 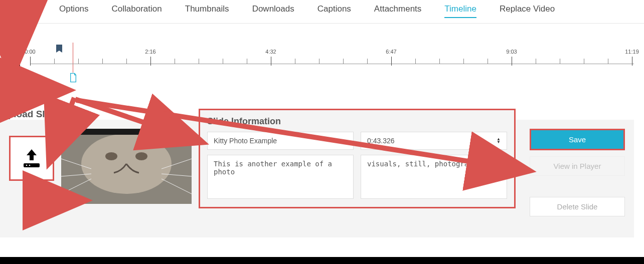 I want to click on annotation-highlight, so click(x=13, y=85).